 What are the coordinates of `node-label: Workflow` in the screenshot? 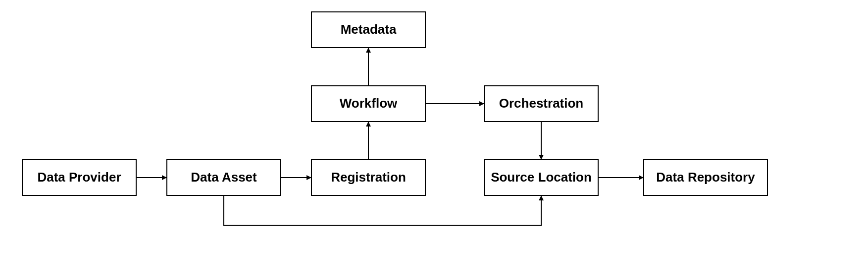 It's located at (368, 103).